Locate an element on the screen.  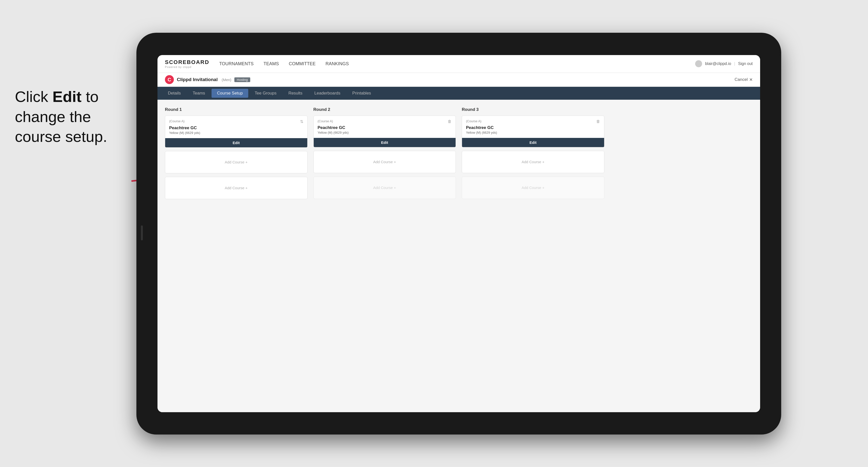
round-1-course-card: (Course A) ⇅ Peachtree GC Yellow (M) (66… is located at coordinates (236, 131).